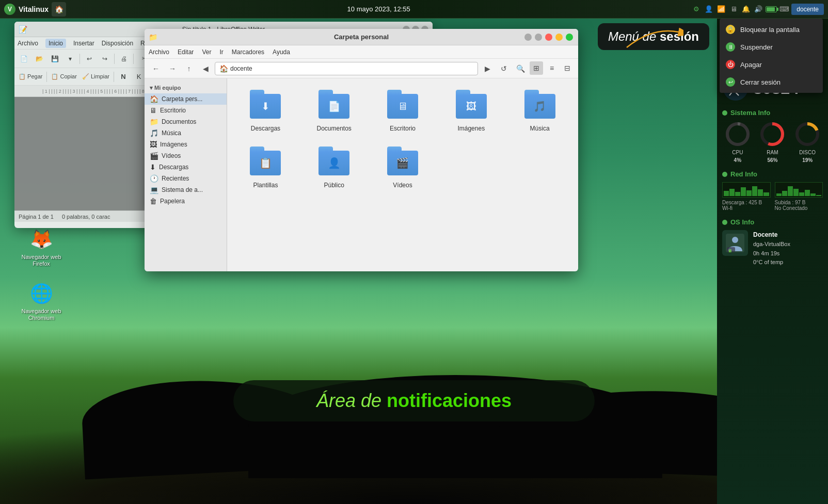  Describe the element at coordinates (730, 29) in the screenshot. I see `lock-icon: 🔒` at that location.